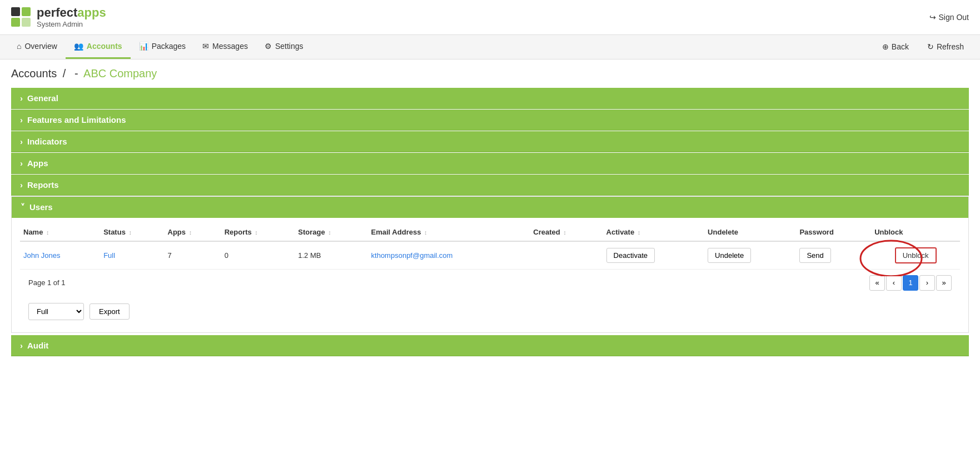  I want to click on user-status-cell: Full, so click(132, 256).